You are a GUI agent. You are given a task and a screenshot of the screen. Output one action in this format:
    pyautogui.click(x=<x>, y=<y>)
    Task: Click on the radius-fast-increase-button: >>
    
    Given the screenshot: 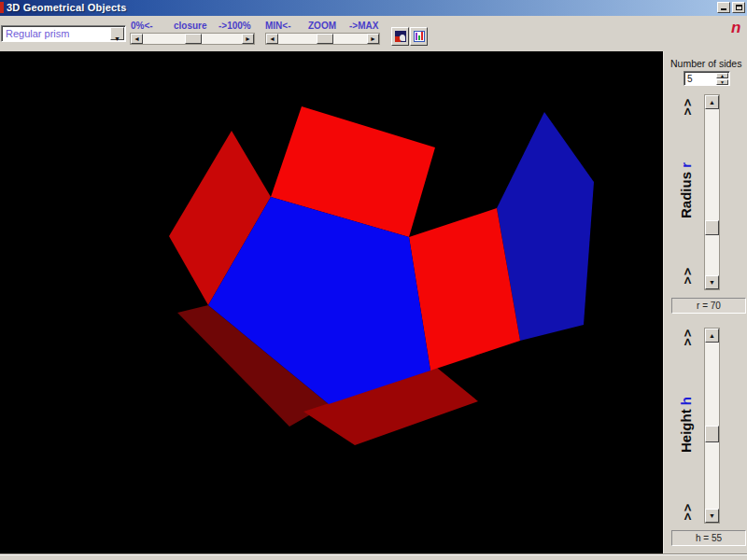 What is the action you would take?
    pyautogui.click(x=687, y=106)
    